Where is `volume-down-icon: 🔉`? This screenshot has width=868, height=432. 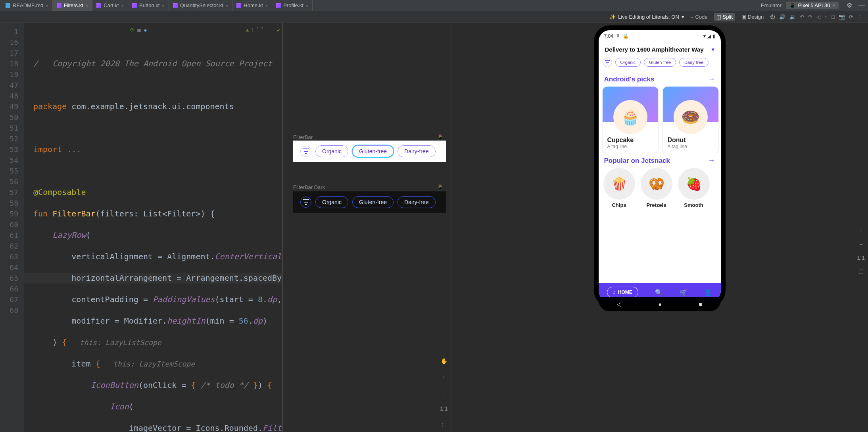 volume-down-icon: 🔉 is located at coordinates (793, 17).